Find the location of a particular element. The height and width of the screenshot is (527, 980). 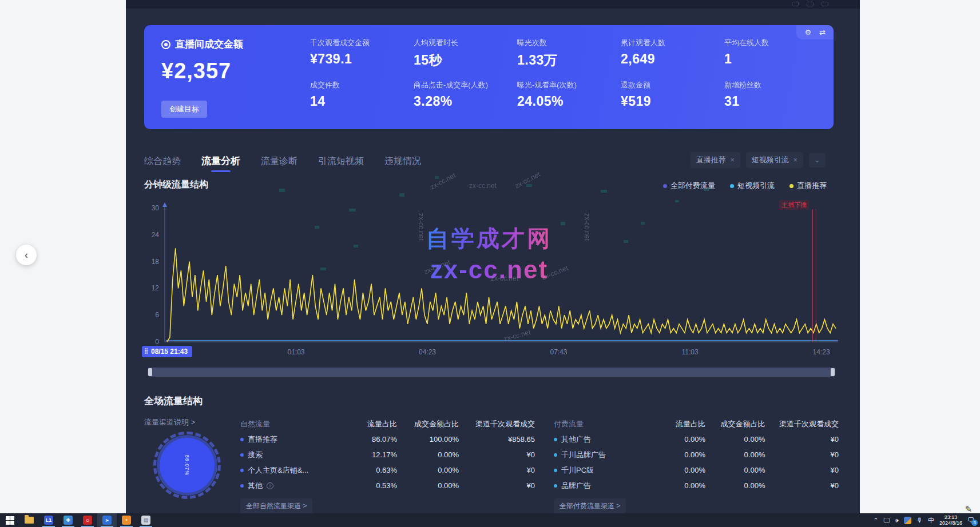

banner-toolbar: ⚙ ⇄ is located at coordinates (815, 32).